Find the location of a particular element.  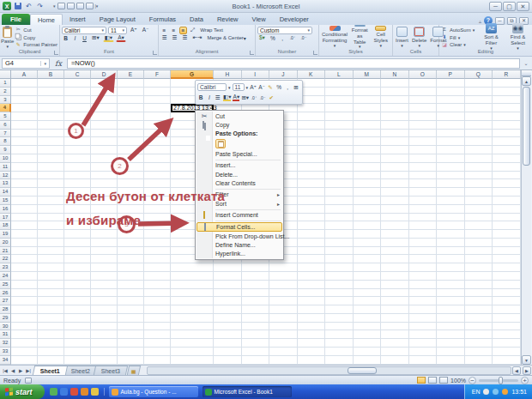

maximize-button: ▢ is located at coordinates (510, 7).